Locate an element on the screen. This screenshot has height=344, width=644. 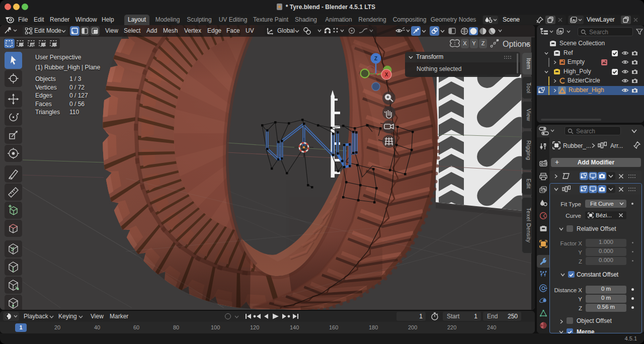
svg-text: Z is located at coordinates (376, 58).